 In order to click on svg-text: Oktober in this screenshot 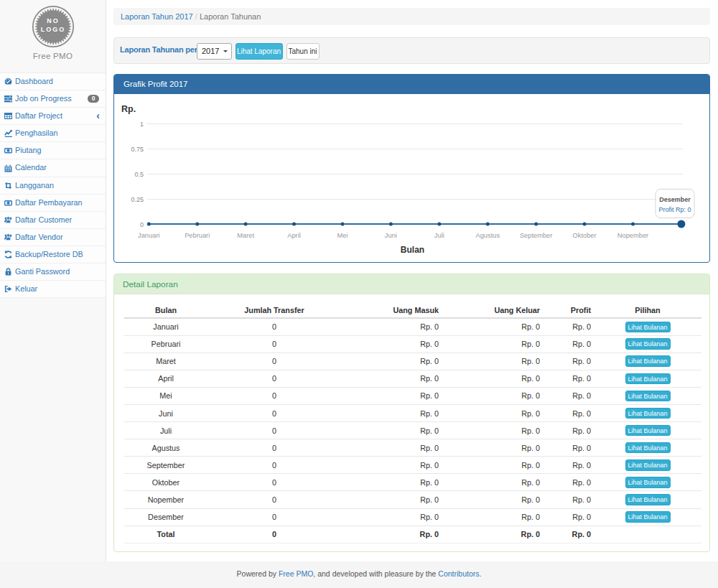, I will do `click(584, 235)`.